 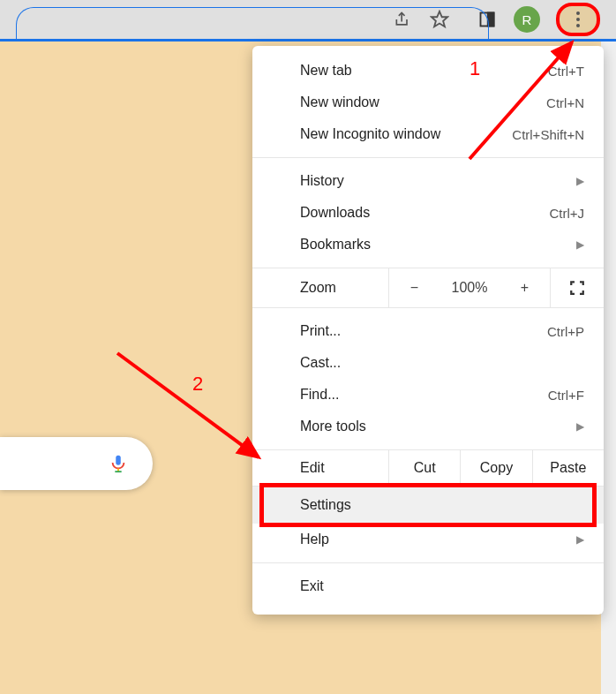 What do you see at coordinates (428, 539) in the screenshot?
I see `menu-item-help: Help▶` at bounding box center [428, 539].